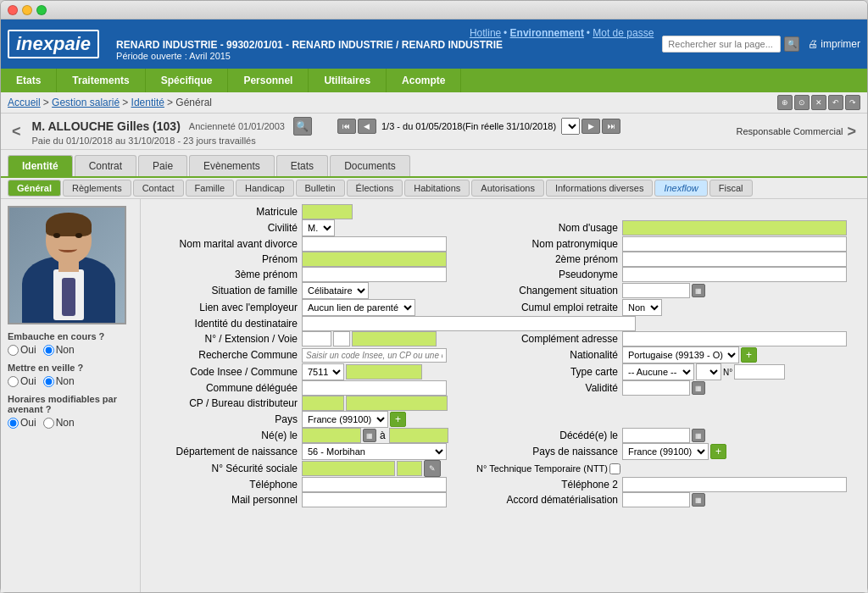  What do you see at coordinates (734, 274) in the screenshot?
I see `pseudonyme-input` at bounding box center [734, 274].